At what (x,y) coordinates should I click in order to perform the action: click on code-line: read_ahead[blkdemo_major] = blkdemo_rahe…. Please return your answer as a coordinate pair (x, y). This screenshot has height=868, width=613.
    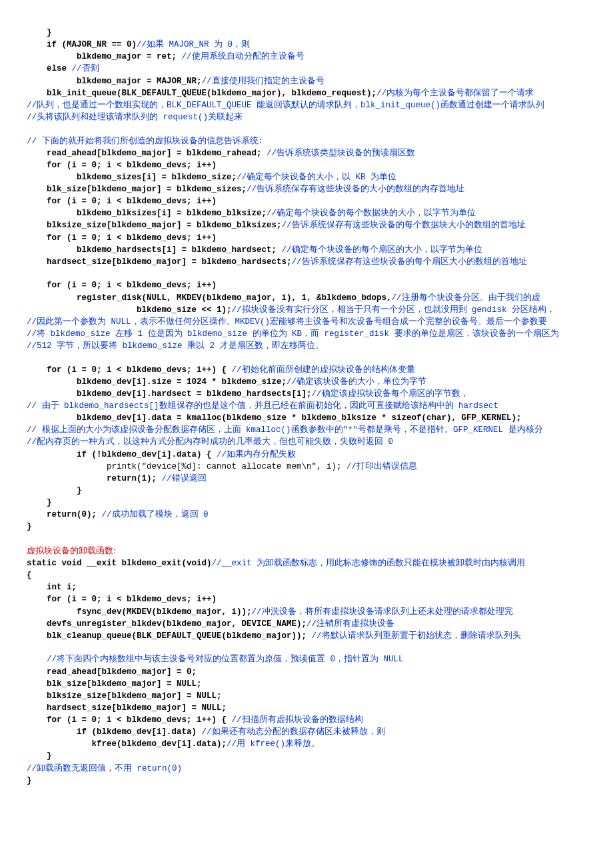
    Looking at the image, I should click on (306, 153).